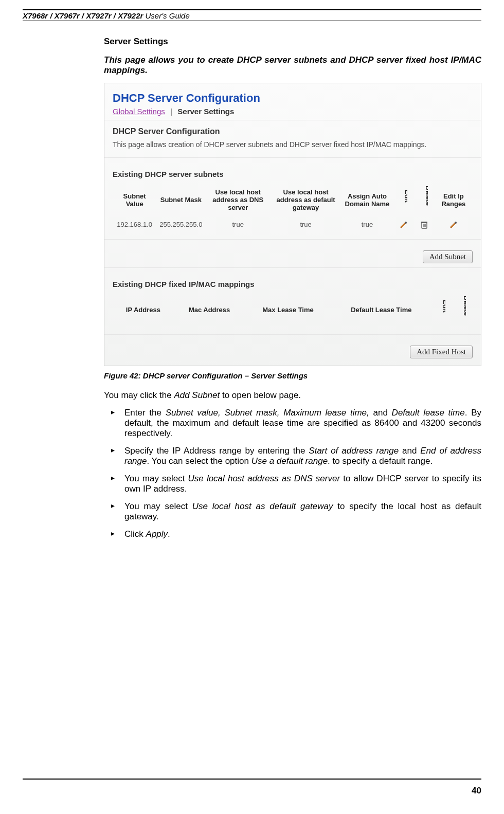 Image resolution: width=504 pixels, height=814 pixels. I want to click on th-mac: Mac Address, so click(210, 310).